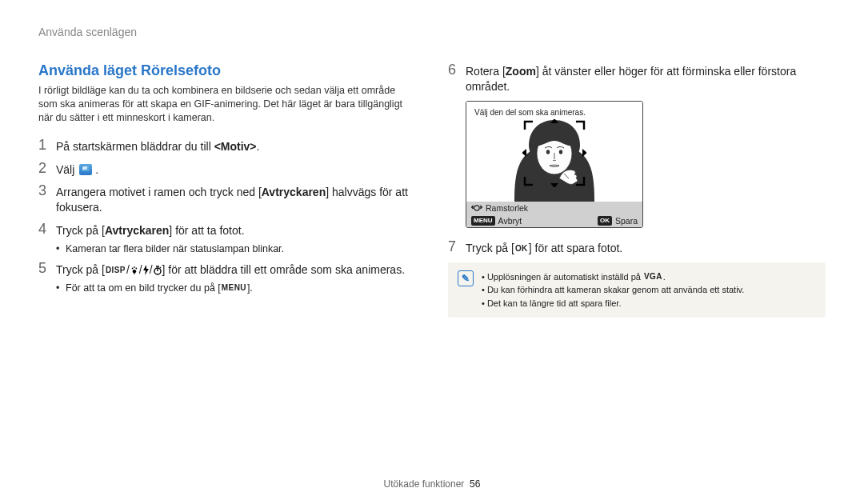  What do you see at coordinates (227, 199) in the screenshot?
I see `step-3: 3 Arrangera motivet i ramen och tryck ne…` at bounding box center [227, 199].